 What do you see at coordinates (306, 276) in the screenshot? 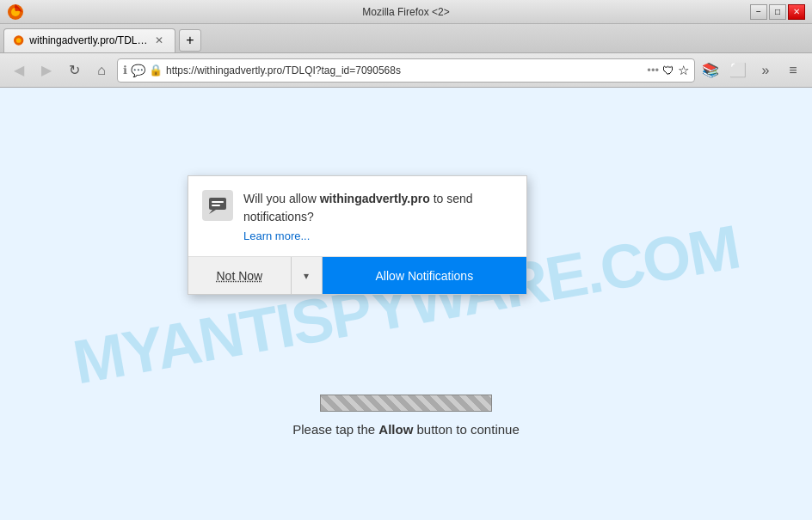
I see `dropdown-chevron-icon: ▾` at bounding box center [306, 276].